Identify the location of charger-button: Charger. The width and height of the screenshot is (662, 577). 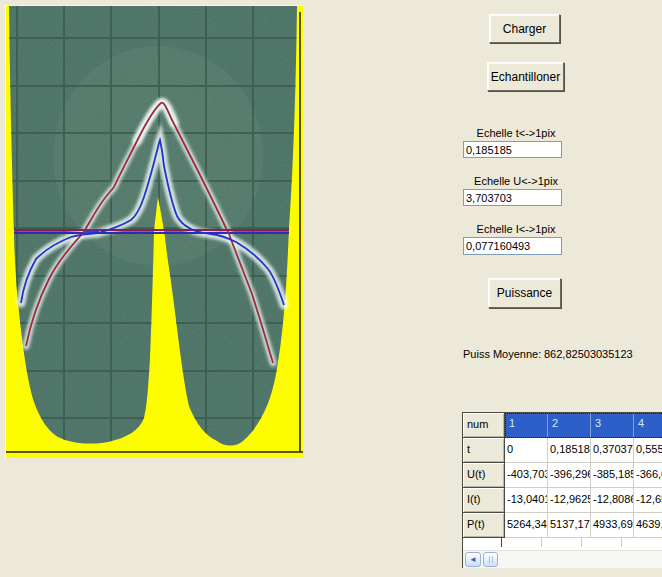
(524, 28).